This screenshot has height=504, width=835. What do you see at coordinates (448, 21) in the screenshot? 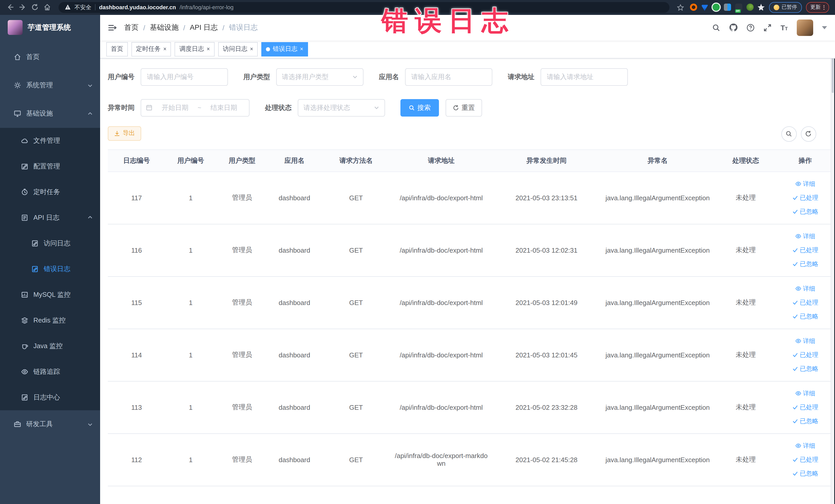
I see `annotation-overlay-text: 错误日志` at bounding box center [448, 21].